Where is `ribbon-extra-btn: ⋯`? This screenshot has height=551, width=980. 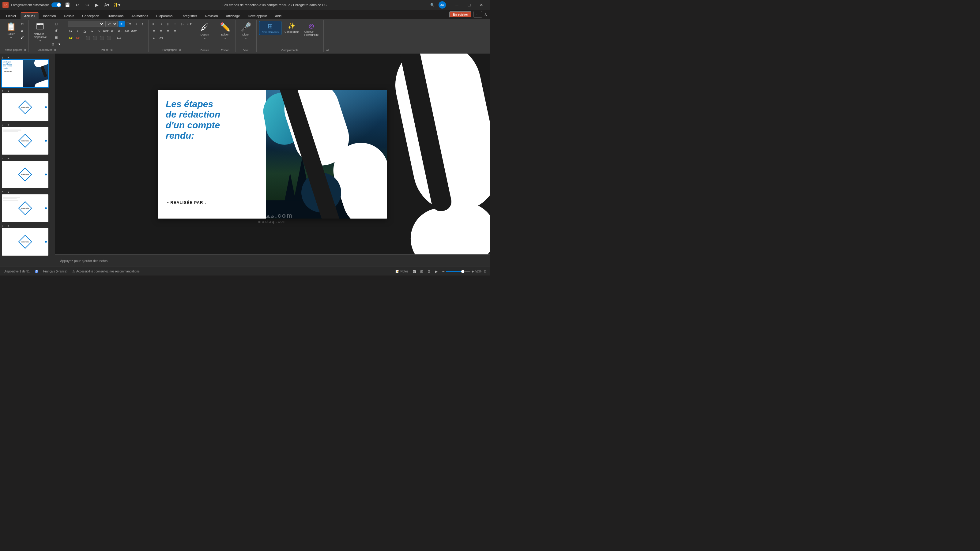 ribbon-extra-btn: ⋯ is located at coordinates (478, 14).